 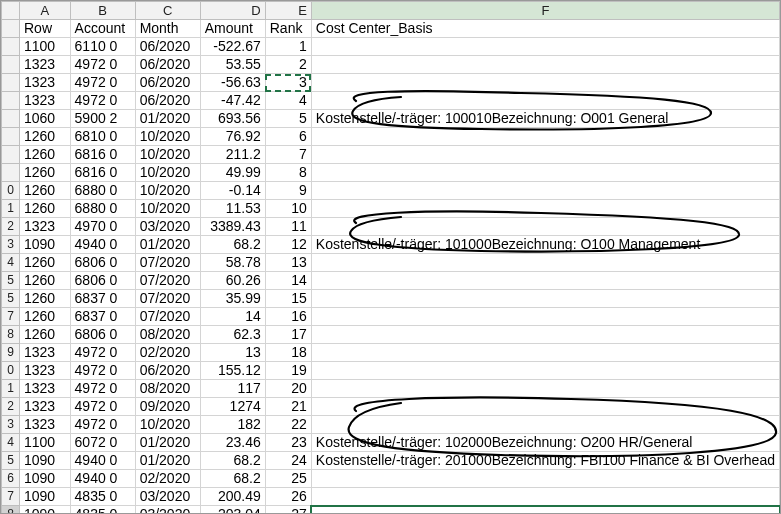 What do you see at coordinates (288, 407) in the screenshot?
I see `cell-E: 21` at bounding box center [288, 407].